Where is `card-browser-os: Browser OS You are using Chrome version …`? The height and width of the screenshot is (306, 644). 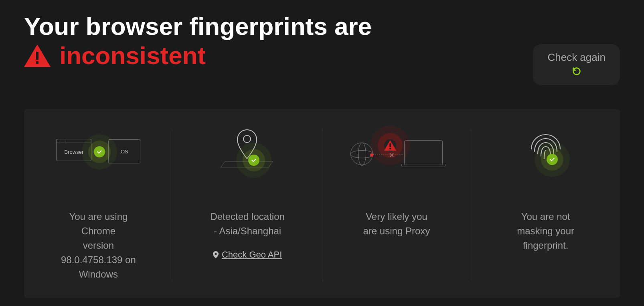 card-browser-os: Browser OS You are using Chrome version … is located at coordinates (99, 205).